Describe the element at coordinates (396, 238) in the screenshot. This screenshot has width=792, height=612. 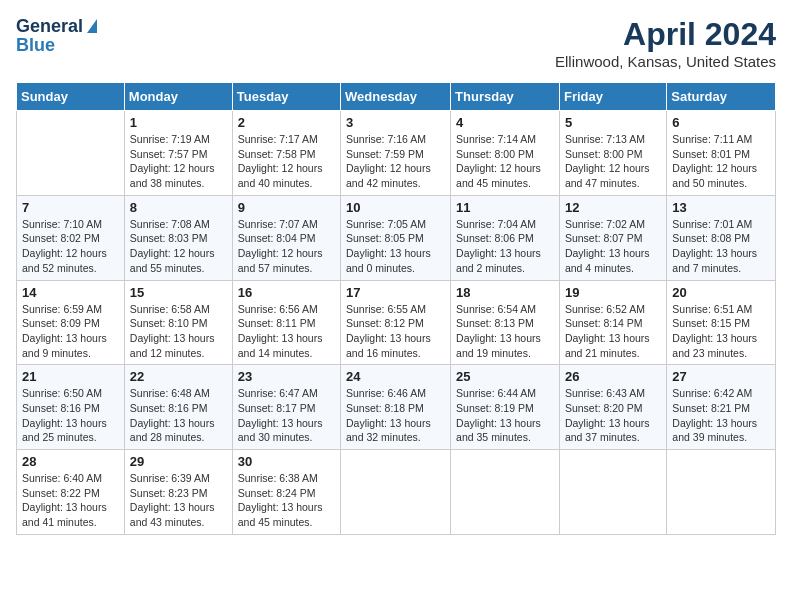
I see `week-row-2: 7Sunrise: 7:10 AM Sunset: 8:02 PM Daylig…` at that location.